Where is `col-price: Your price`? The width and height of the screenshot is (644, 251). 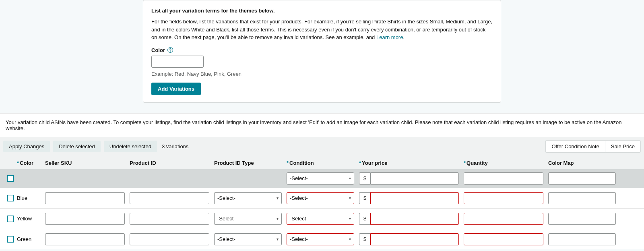 col-price: Your price is located at coordinates (374, 163).